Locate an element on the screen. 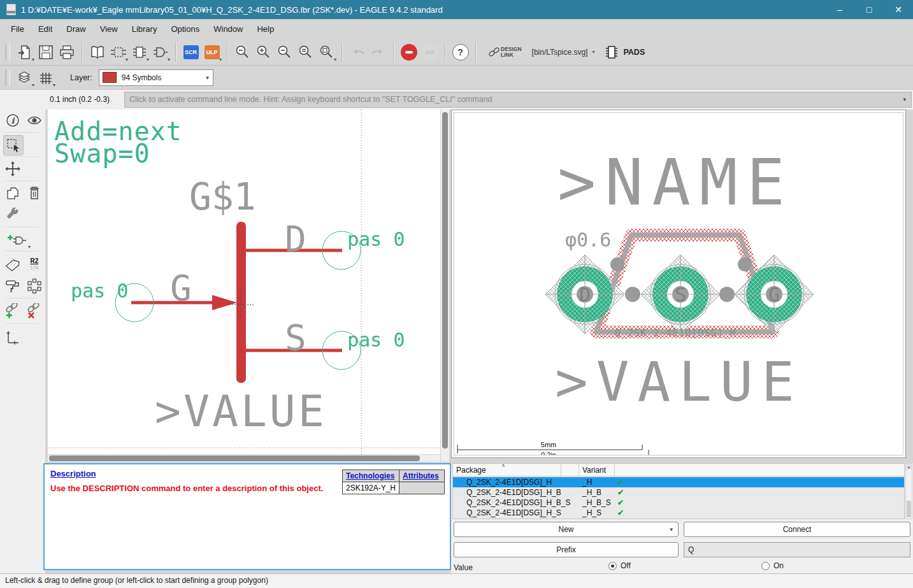 This screenshot has height=588, width=913. symbol-hscrollbar is located at coordinates (244, 459).